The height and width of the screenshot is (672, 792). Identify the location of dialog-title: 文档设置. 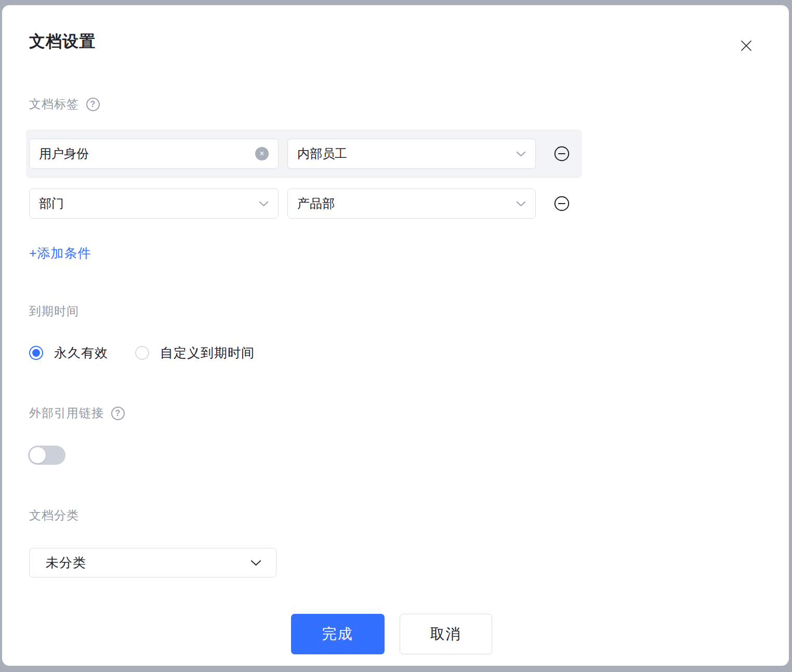
(391, 42).